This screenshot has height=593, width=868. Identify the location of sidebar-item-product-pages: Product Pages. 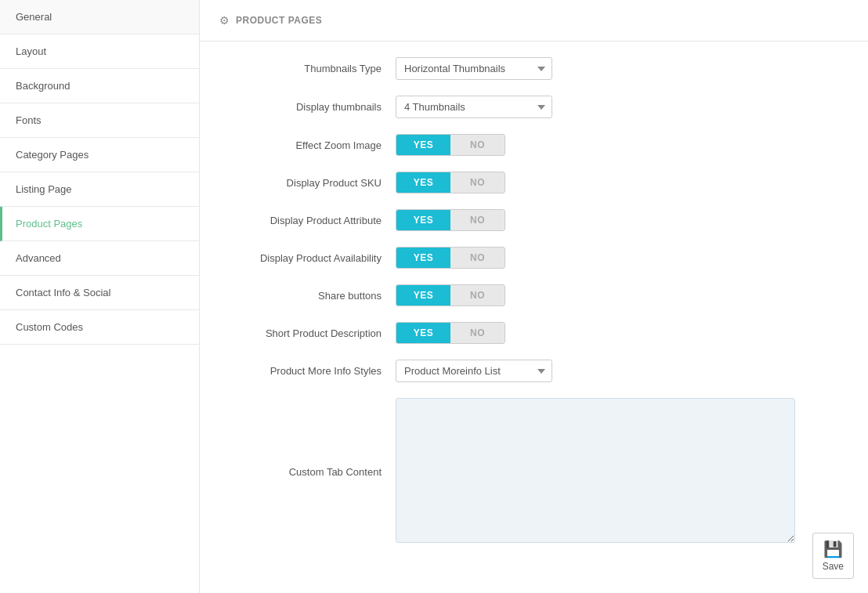
(99, 224).